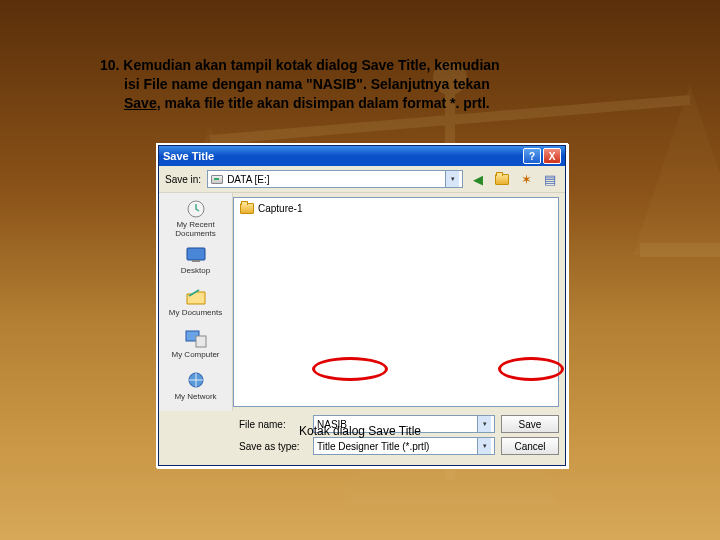 The image size is (720, 540). What do you see at coordinates (362, 180) in the screenshot?
I see `toolbar: Save in: DATA [E:] ▾ ◀ ✶ ▤` at bounding box center [362, 180].